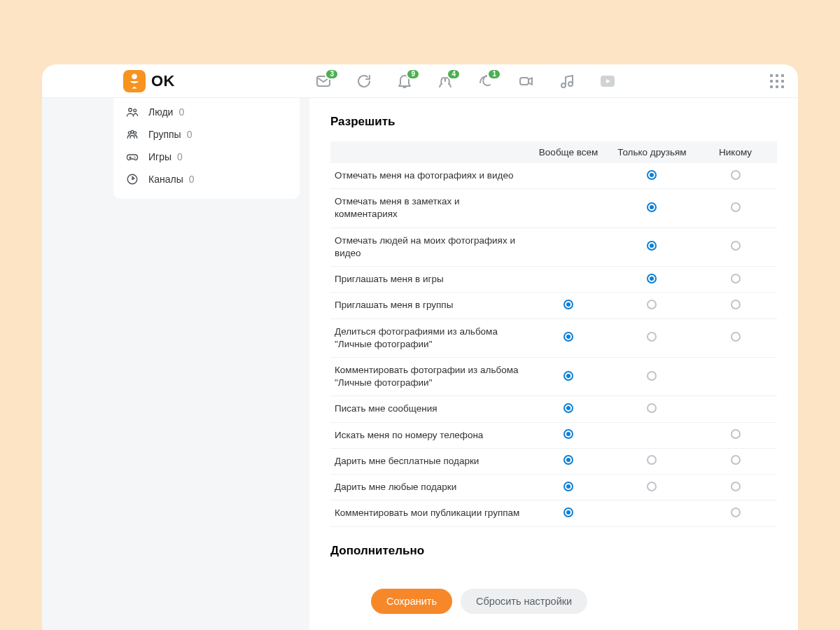  I want to click on messages-badge: 3, so click(332, 74).